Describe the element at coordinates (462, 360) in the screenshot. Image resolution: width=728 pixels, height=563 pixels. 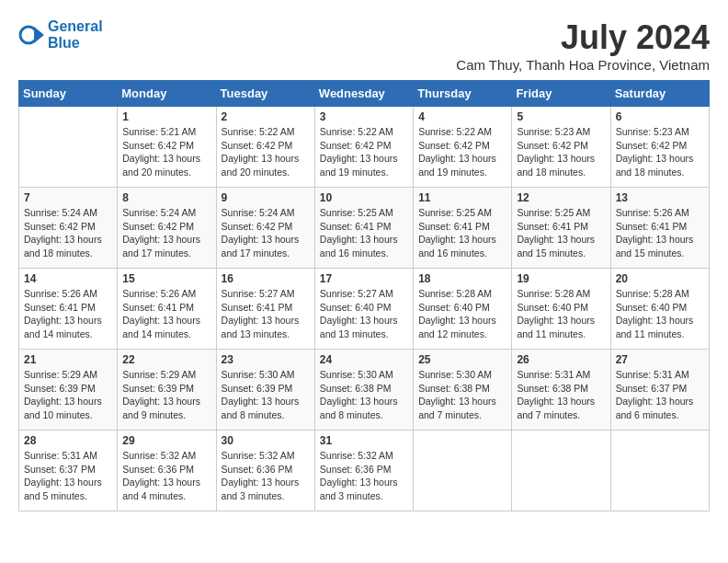
I see `day-number: 25` at that location.